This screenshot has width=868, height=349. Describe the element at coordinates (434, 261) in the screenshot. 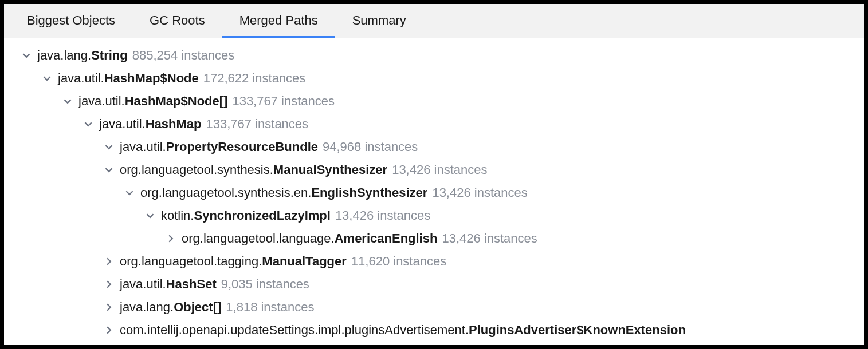

I see `tree-row: org.languagetool.tagging.ManualTagger11,…` at that location.